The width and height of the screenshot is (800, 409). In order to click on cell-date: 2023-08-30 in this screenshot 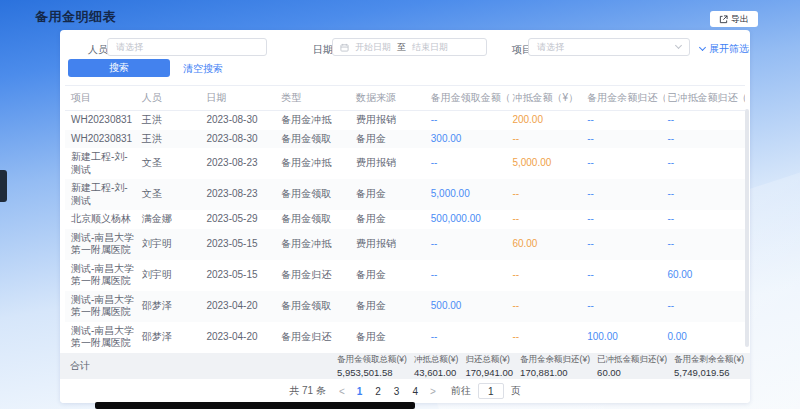, I will do `click(242, 140)`.